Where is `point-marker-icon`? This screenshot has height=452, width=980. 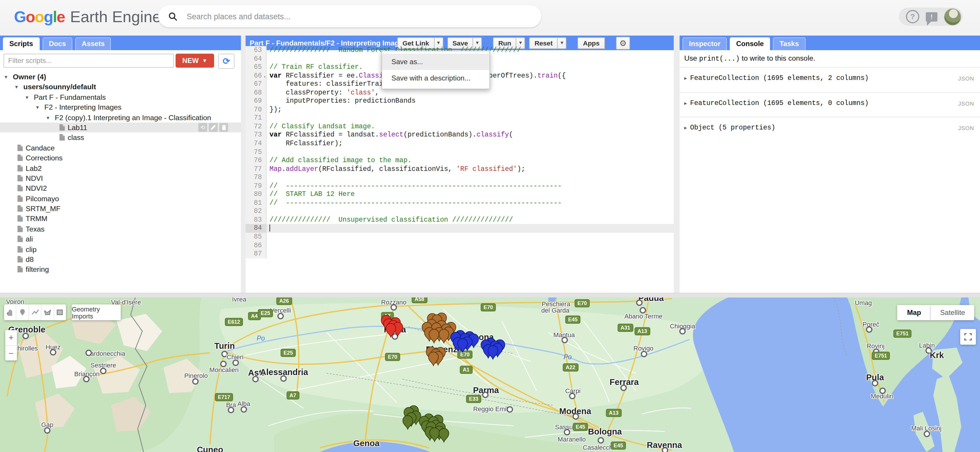 point-marker-icon is located at coordinates (23, 312).